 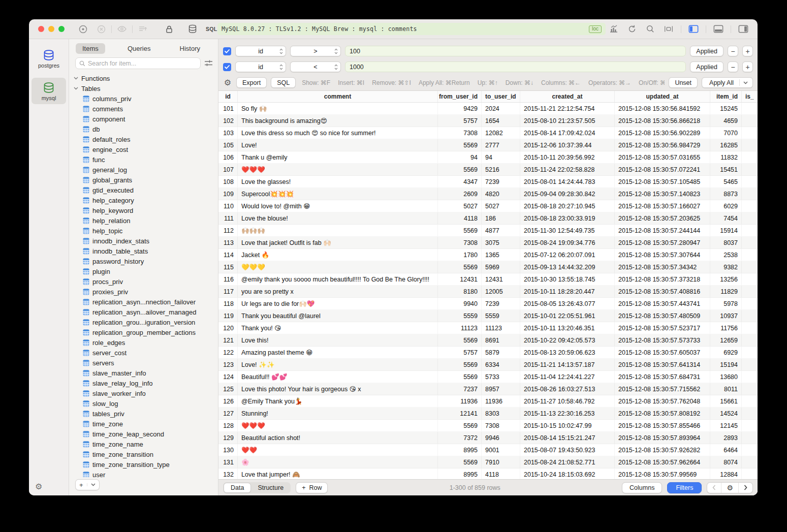 I want to click on cell-id: 131, so click(x=228, y=462).